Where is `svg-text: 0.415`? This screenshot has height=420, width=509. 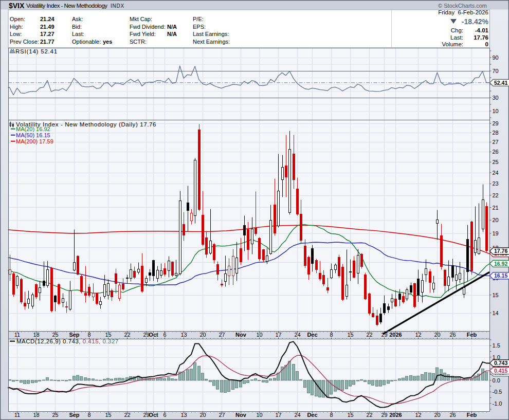 svg-text: 0.415 is located at coordinates (501, 371).